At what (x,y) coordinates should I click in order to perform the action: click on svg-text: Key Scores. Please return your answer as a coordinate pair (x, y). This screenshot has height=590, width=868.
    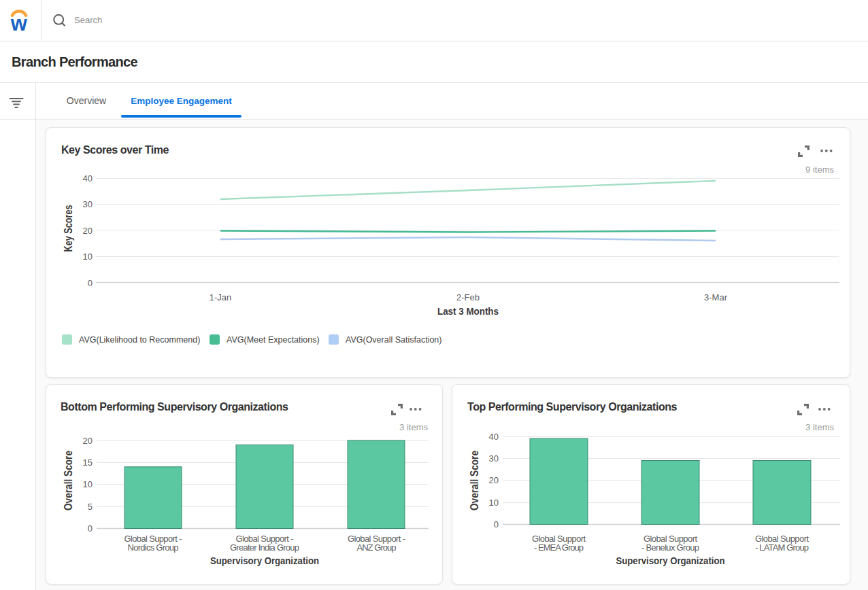
    Looking at the image, I should click on (68, 228).